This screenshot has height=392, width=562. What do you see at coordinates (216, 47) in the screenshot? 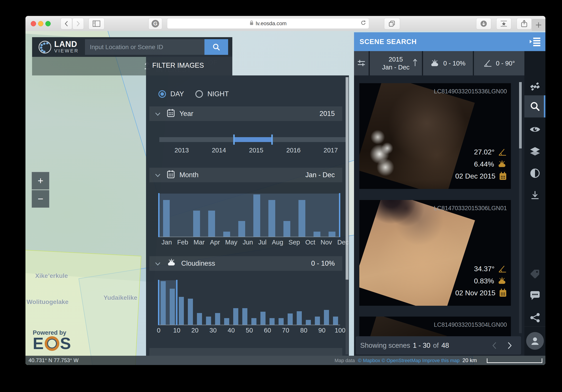
I see `location-search-button` at bounding box center [216, 47].